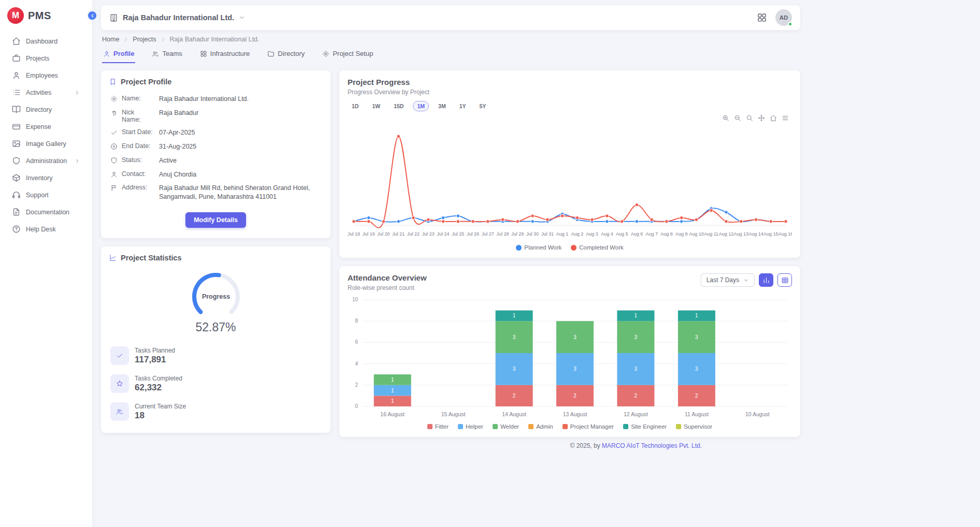 This screenshot has height=527, width=980. Describe the element at coordinates (46, 144) in the screenshot. I see `sidebar-item-image-gallery: Image Gallery` at that location.